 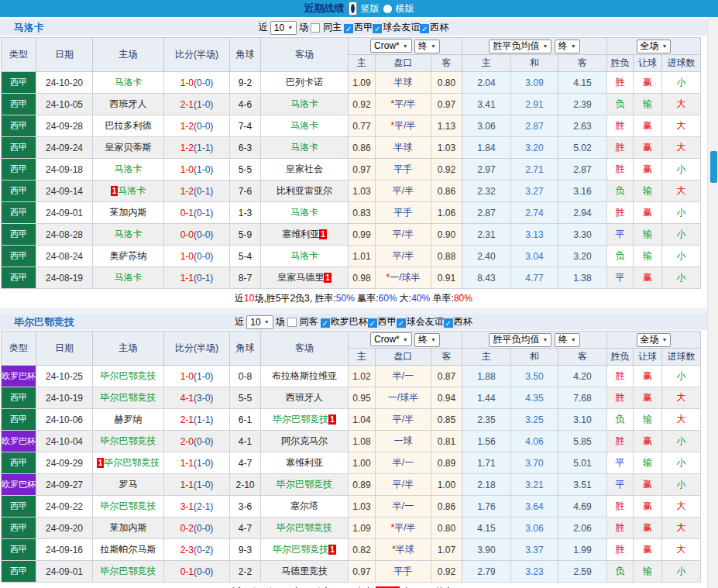 What do you see at coordinates (447, 148) in the screenshot?
I see `away-odds-cell: 1.03` at bounding box center [447, 148].